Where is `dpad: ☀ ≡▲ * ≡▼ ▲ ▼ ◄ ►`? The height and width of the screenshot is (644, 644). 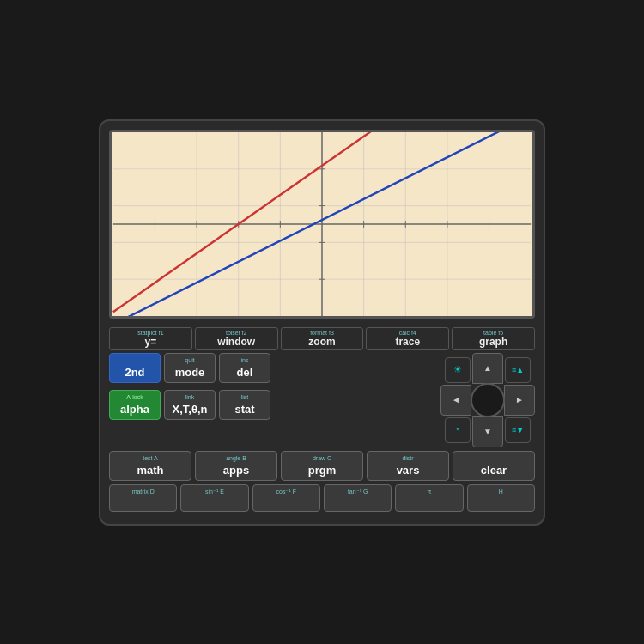
dpad: ☀ ≡▲ * ≡▼ ▲ ▼ ◄ ► is located at coordinates (488, 400).